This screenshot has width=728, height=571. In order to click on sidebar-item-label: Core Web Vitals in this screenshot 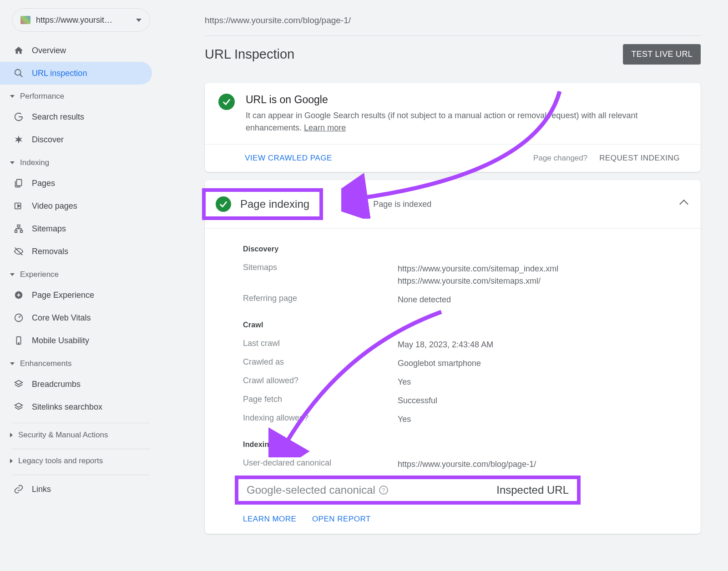, I will do `click(61, 318)`.